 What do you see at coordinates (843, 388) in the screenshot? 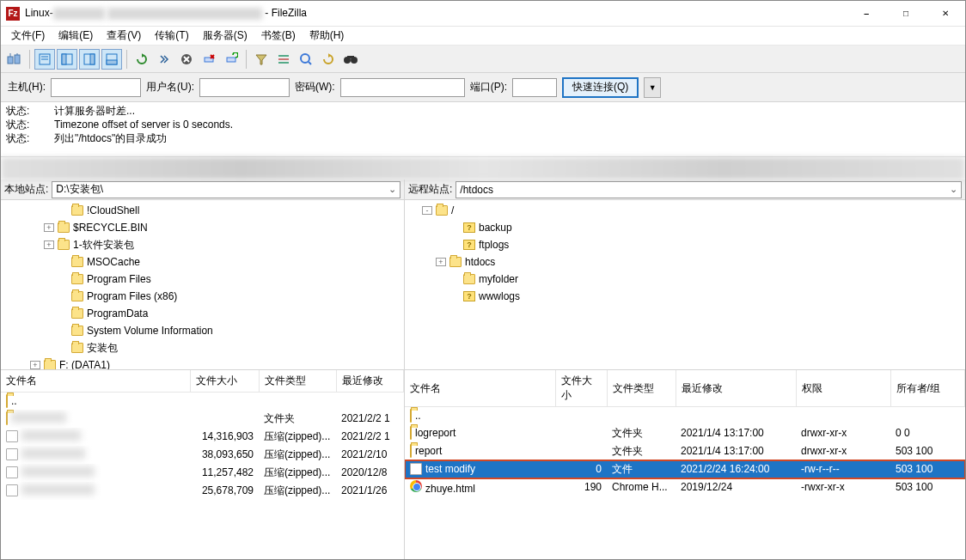
I see `column-header: 权限` at bounding box center [843, 388].